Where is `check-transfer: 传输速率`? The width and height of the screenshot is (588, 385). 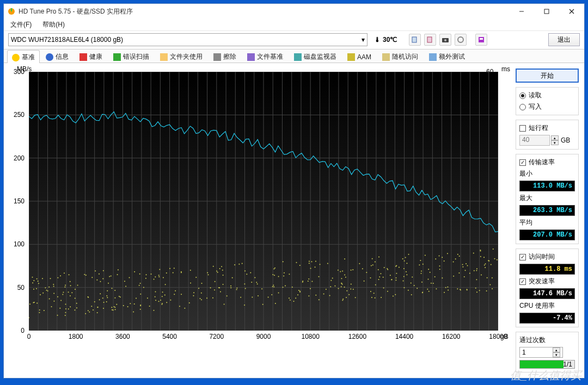
check-transfer: 传输速率 is located at coordinates (547, 162).